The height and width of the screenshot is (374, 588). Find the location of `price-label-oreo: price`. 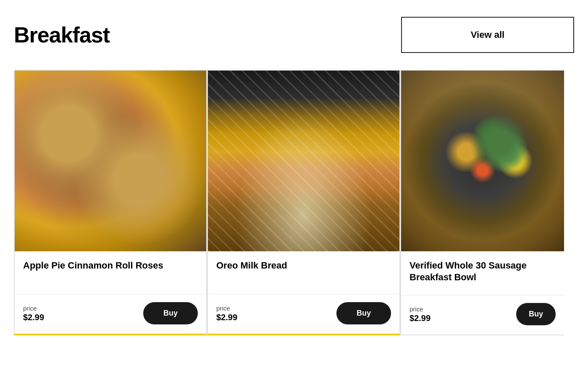

price-label-oreo: price is located at coordinates (227, 308).